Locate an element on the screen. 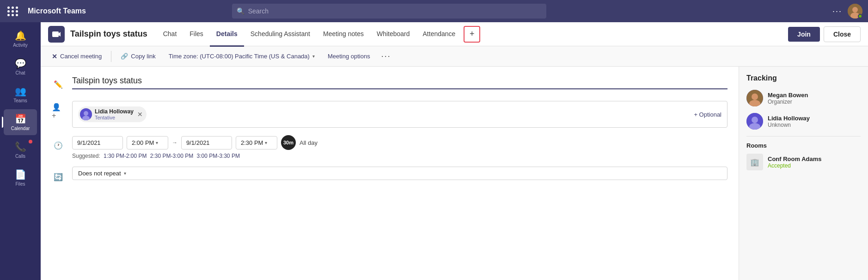 Image resolution: width=868 pixels, height=280 pixels. app-title: Microsoft Teams is located at coordinates (57, 11).